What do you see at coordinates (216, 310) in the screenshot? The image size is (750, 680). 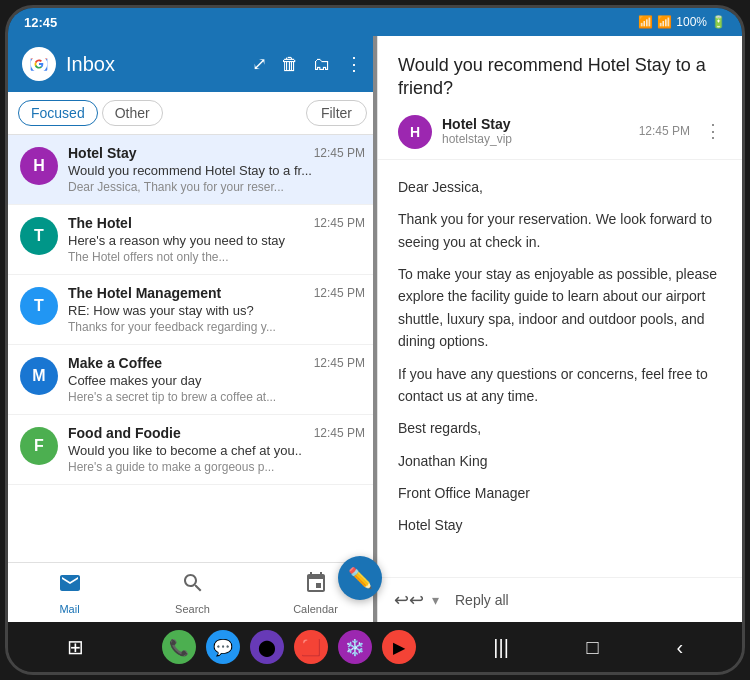 I see `email-body-3: The Hotel Management 12:45 PM RE: How wa…` at bounding box center [216, 310].